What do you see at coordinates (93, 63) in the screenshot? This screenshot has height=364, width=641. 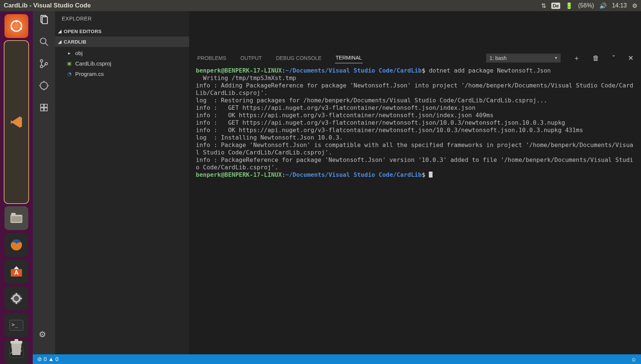 I see `tree-item-label: CardLib.csproj` at bounding box center [93, 63].